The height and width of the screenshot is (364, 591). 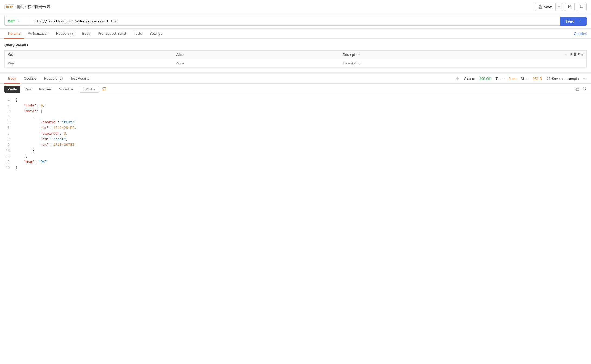 I want to click on send-dropdown-icon, so click(x=579, y=21).